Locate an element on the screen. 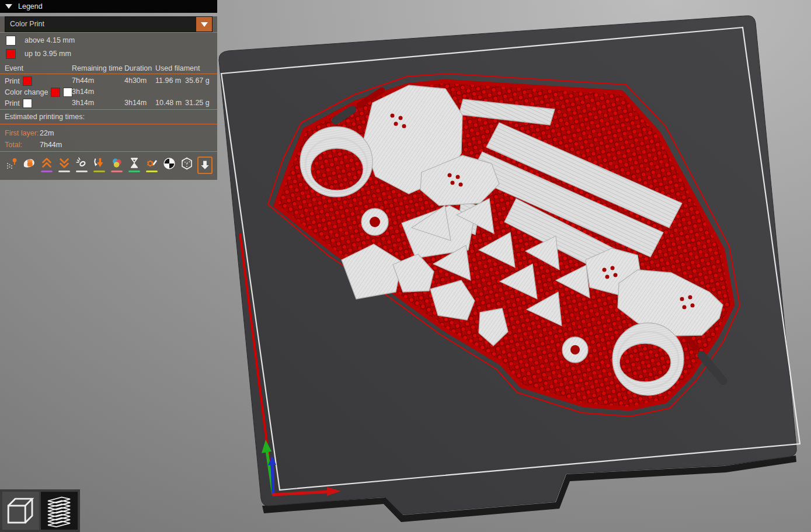  wipe-icon is located at coordinates (29, 165).